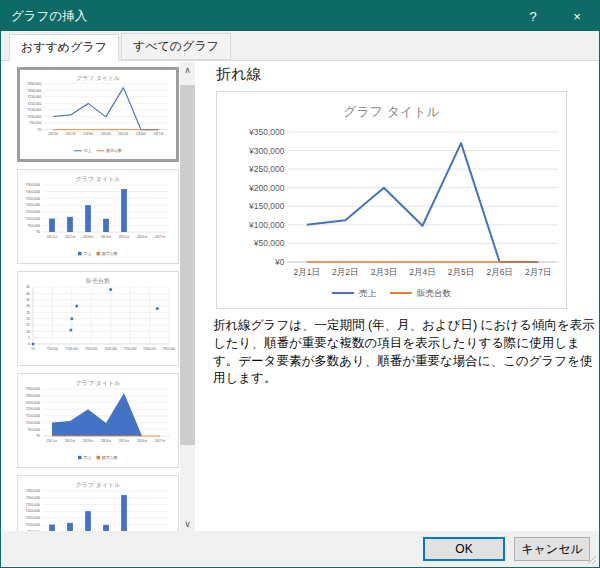 The image size is (600, 568). I want to click on thumbnail-column-chart-2: グラフ タイトル¥0¥50,000¥100,000¥150,000¥200,00…, so click(98, 503).